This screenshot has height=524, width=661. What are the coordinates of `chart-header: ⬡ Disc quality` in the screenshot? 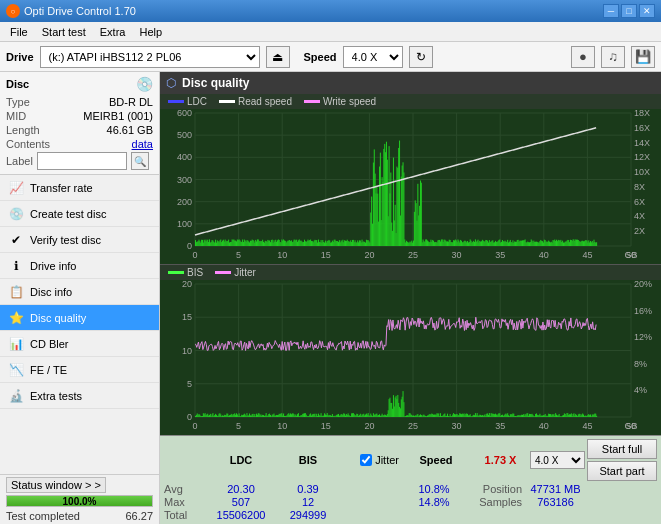 It's located at (410, 83).